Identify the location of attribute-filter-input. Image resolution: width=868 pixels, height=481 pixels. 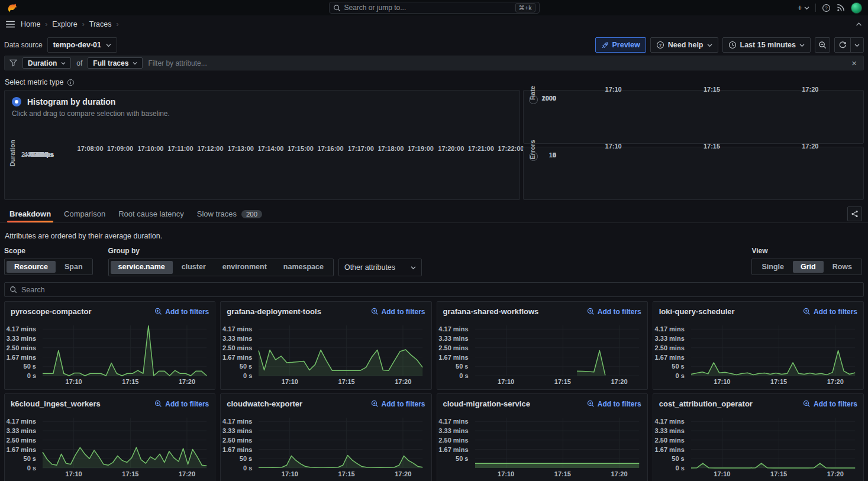
(496, 63).